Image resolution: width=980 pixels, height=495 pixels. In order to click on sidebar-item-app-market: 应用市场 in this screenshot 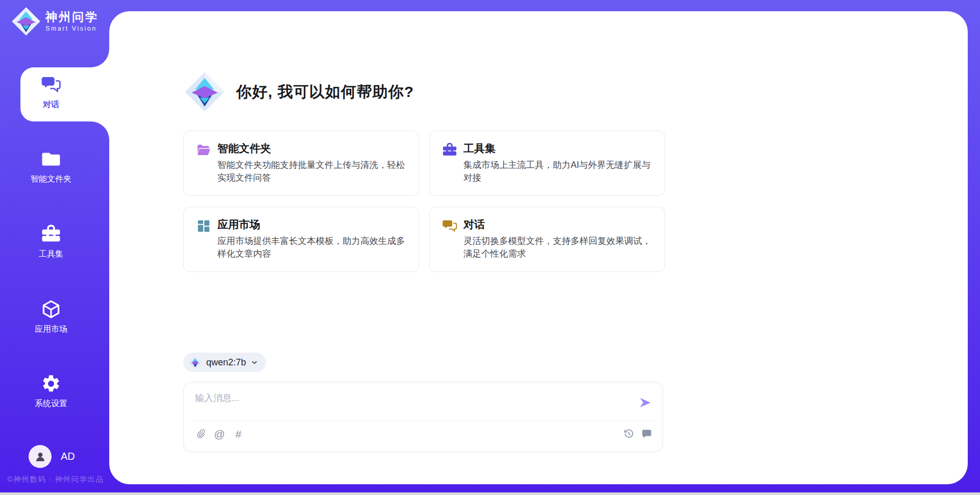, I will do `click(51, 319)`.